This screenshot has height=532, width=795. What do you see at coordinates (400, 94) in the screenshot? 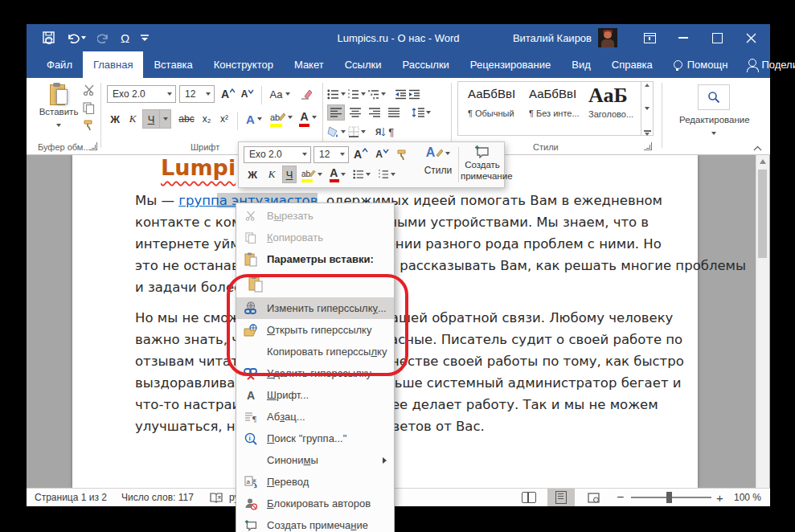
I see `decrease-indent-button` at bounding box center [400, 94].